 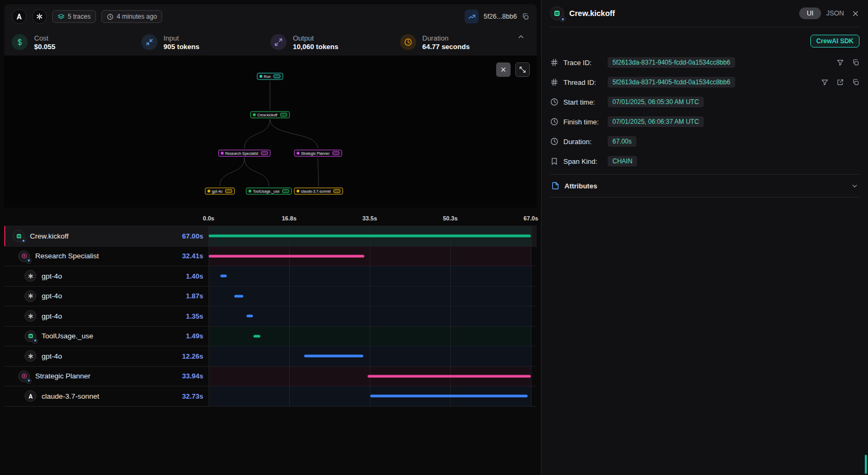 What do you see at coordinates (866, 464) in the screenshot?
I see `scrollbar-thumb` at bounding box center [866, 464].